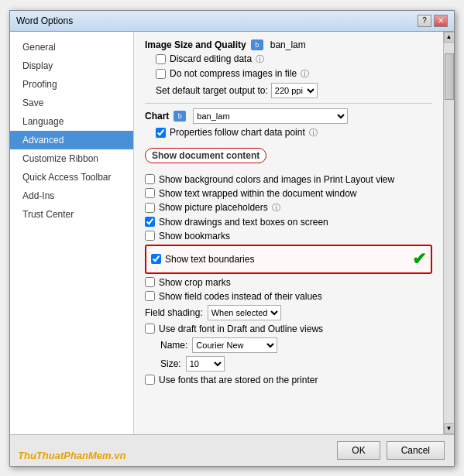  I want to click on show-drawings-row: Show drawings and text boxes on screen, so click(288, 222).